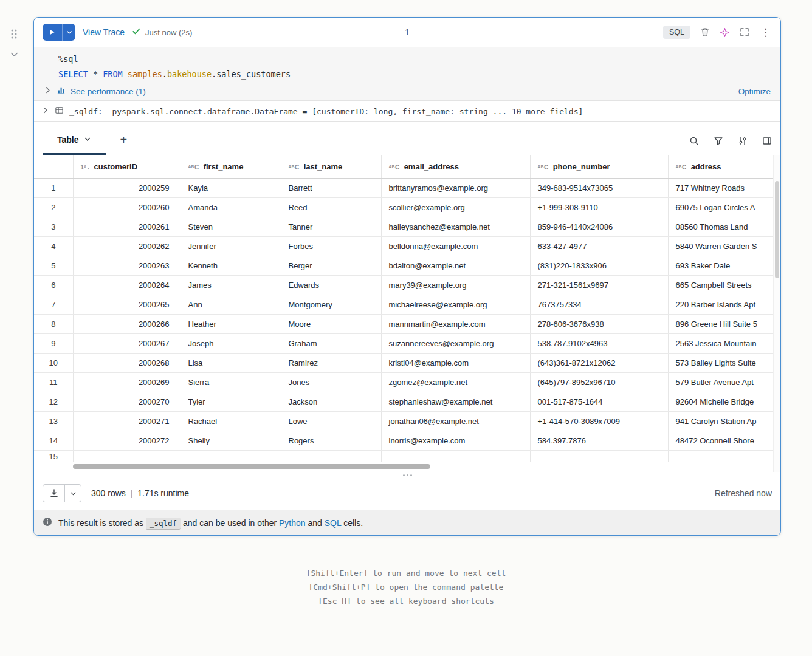 Image resolution: width=812 pixels, height=656 pixels. What do you see at coordinates (231, 440) in the screenshot?
I see `cell-first_name: Shelly` at bounding box center [231, 440].